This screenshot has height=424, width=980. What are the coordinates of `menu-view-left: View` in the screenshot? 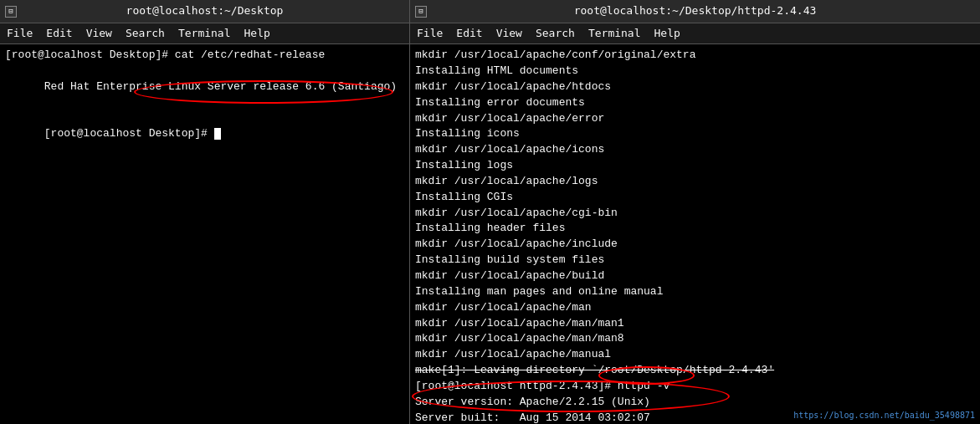 It's located at (99, 33).